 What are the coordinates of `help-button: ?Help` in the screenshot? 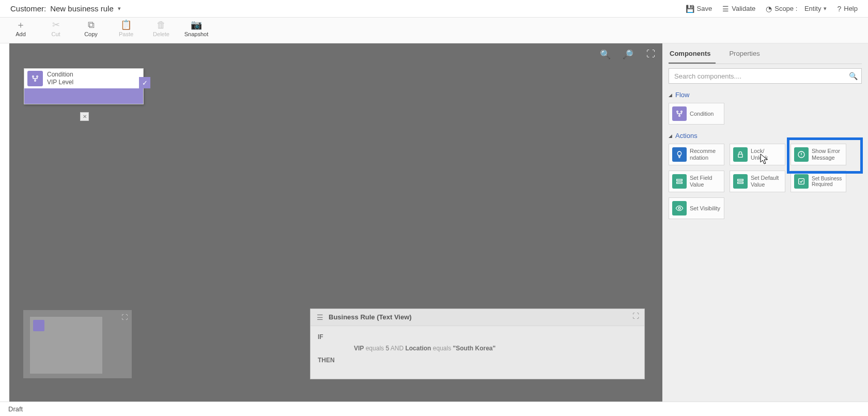 It's located at (847, 9).